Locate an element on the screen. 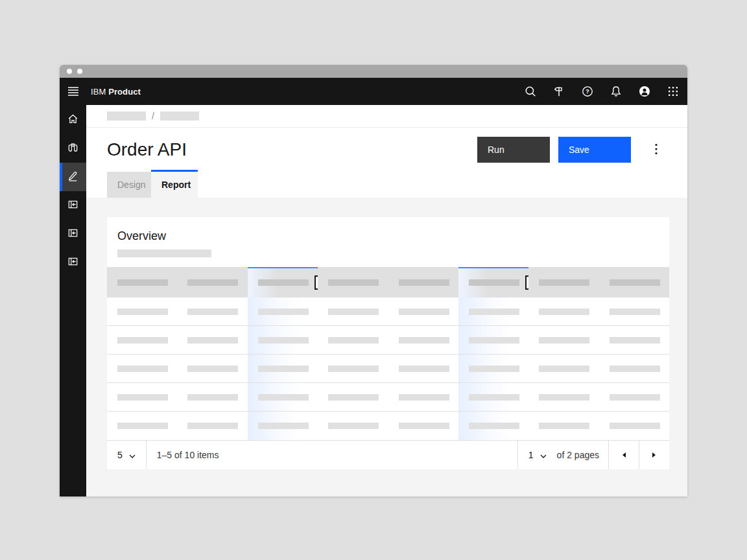  user-avatar-button is located at coordinates (645, 91).